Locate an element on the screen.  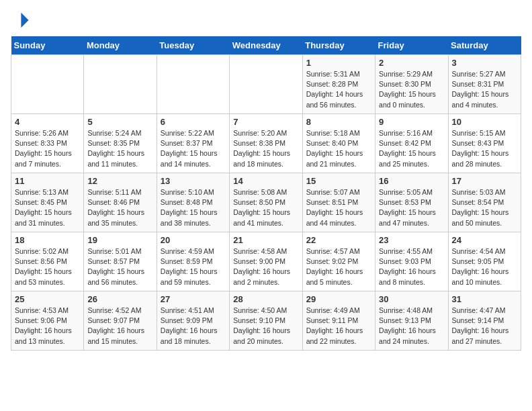
day-info: Sunrise: 5:10 AM Sunset: 8:48 PM Dayligh… is located at coordinates (193, 208).